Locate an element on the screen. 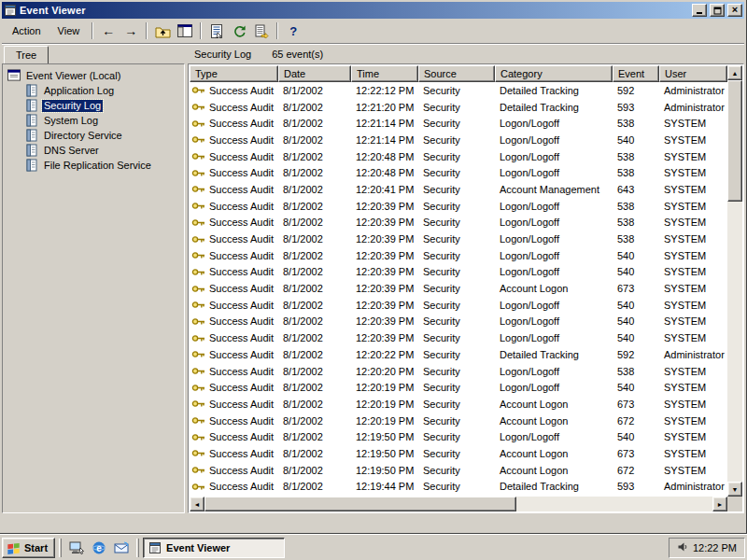  toolbar-separator is located at coordinates (201, 31).